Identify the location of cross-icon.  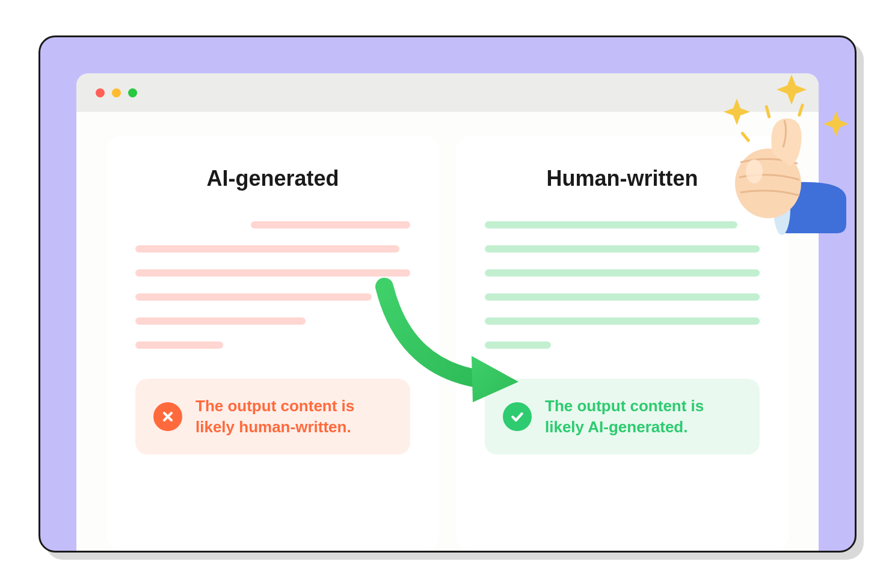
(168, 417).